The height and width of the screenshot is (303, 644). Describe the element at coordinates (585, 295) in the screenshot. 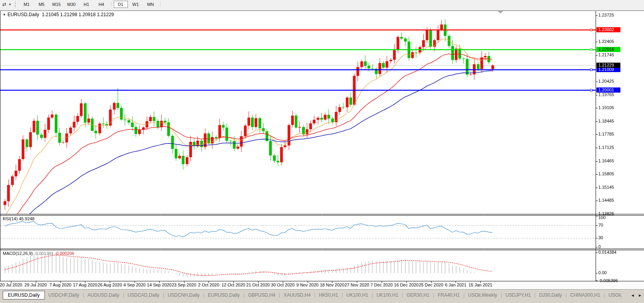

I see `bottom-tab-china300-h1: CHINA300,H1` at that location.